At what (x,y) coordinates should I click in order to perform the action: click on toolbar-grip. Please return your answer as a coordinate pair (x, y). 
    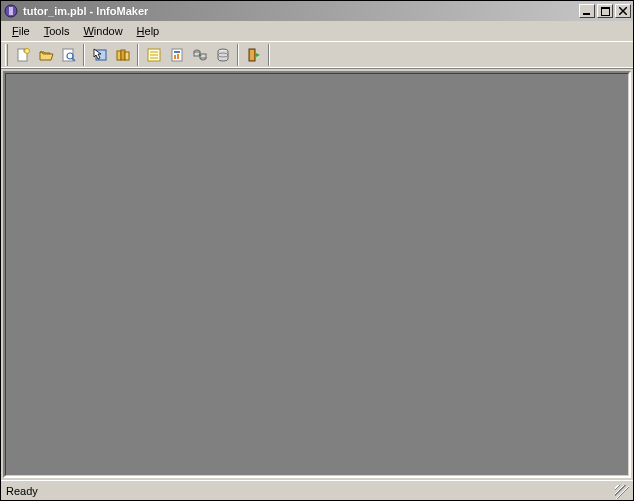
    Looking at the image, I should click on (6, 55).